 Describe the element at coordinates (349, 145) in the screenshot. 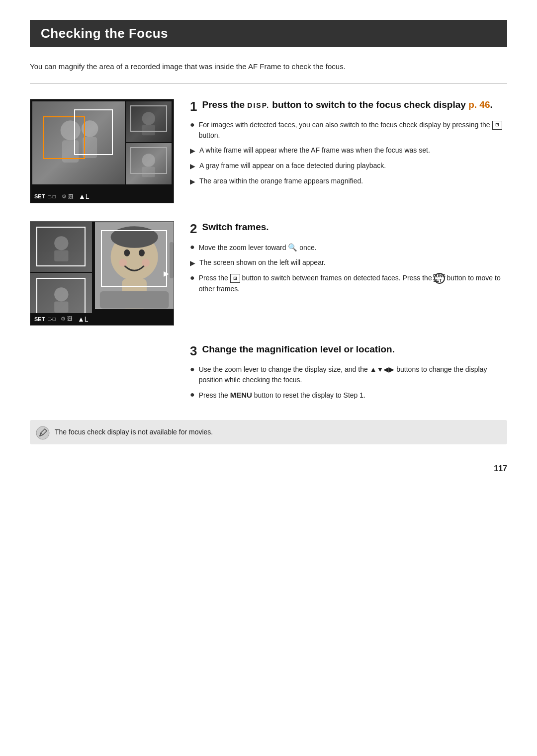

I see `step1-content: 1 Press the DISP. button to switch to th…` at that location.